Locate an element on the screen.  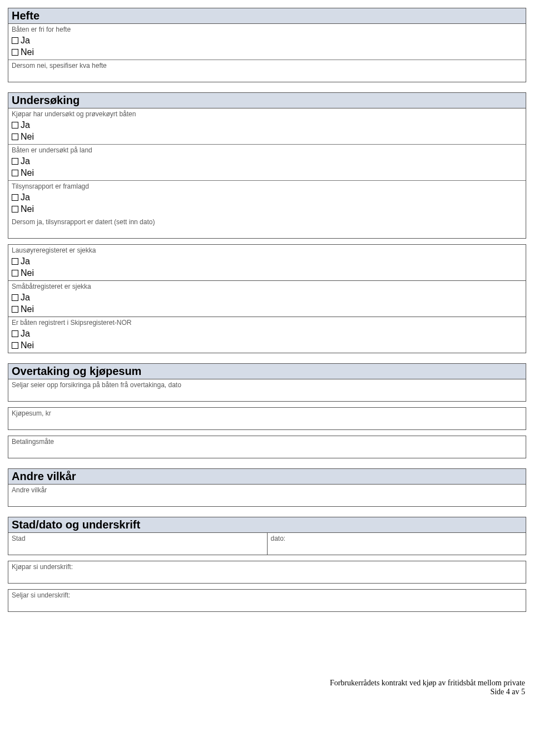
field-q3: Tilsynsrapport er framlagd Ja Nei is located at coordinates (267, 198).